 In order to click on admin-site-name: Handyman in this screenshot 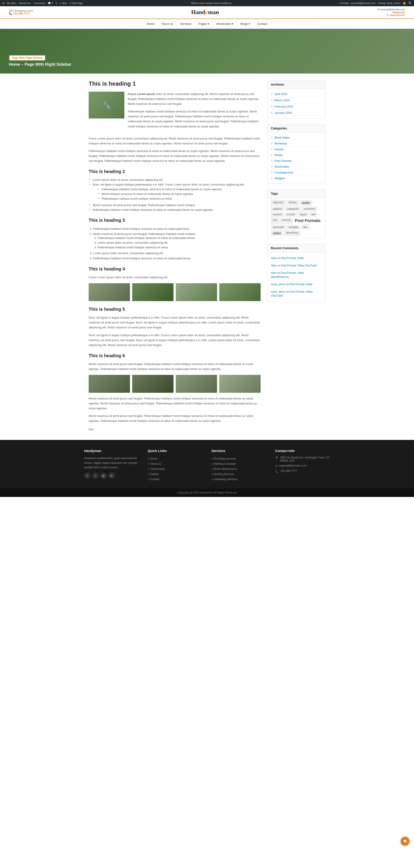, I will do `click(25, 3)`.